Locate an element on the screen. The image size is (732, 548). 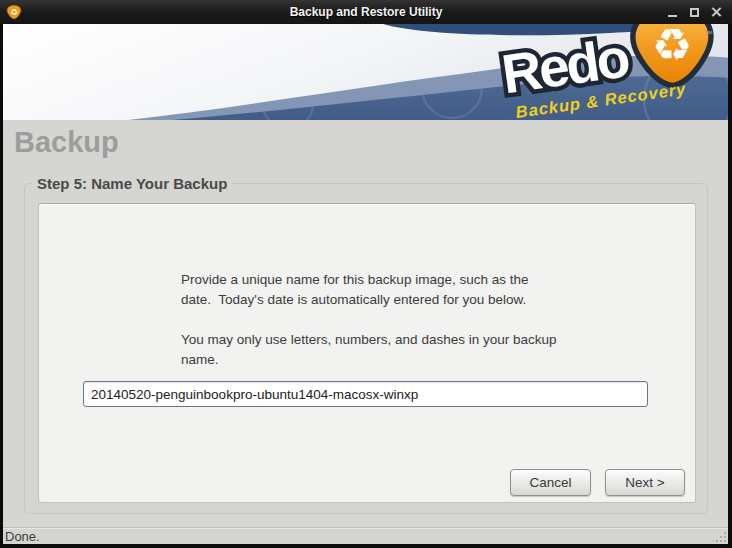
status-bar: Done. is located at coordinates (366, 536).